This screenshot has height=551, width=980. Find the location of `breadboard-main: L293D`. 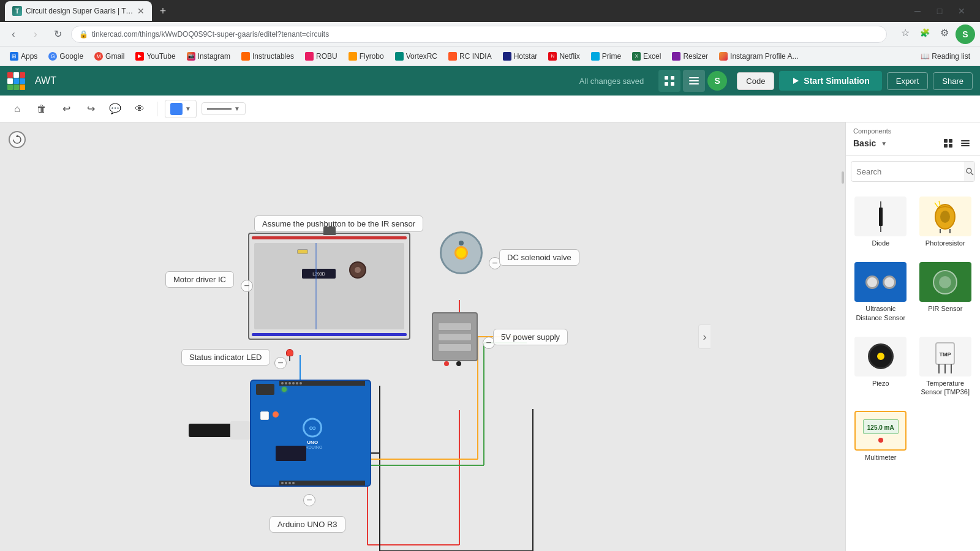

breadboard-main: L293D is located at coordinates (330, 287).